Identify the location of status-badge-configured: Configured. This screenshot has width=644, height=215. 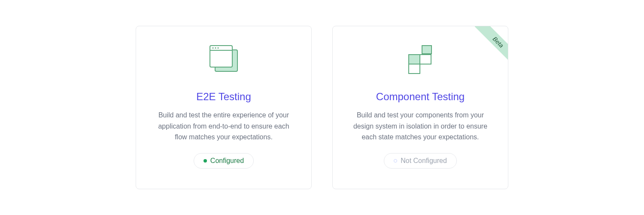
(224, 161).